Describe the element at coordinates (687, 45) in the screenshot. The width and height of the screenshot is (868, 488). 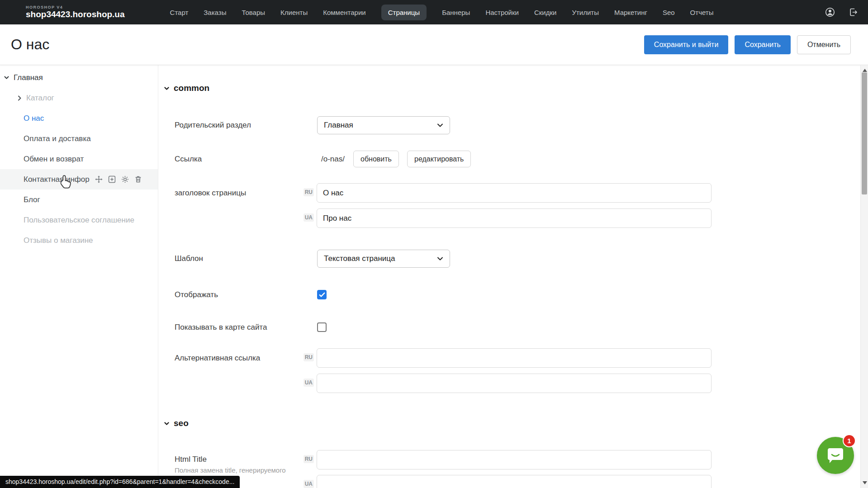
I see `save-and-exit-button: Сохранить и выйти` at that location.